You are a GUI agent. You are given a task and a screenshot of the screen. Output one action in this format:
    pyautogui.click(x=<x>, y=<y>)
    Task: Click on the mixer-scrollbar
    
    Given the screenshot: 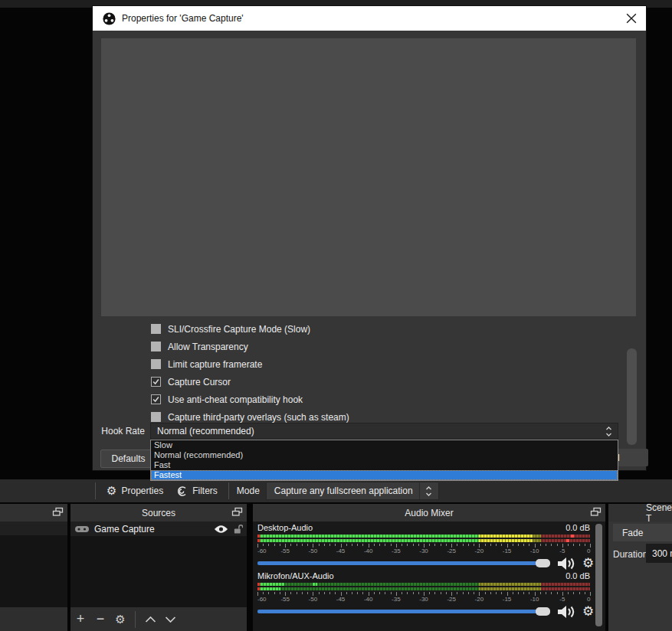 What is the action you would take?
    pyautogui.click(x=599, y=575)
    